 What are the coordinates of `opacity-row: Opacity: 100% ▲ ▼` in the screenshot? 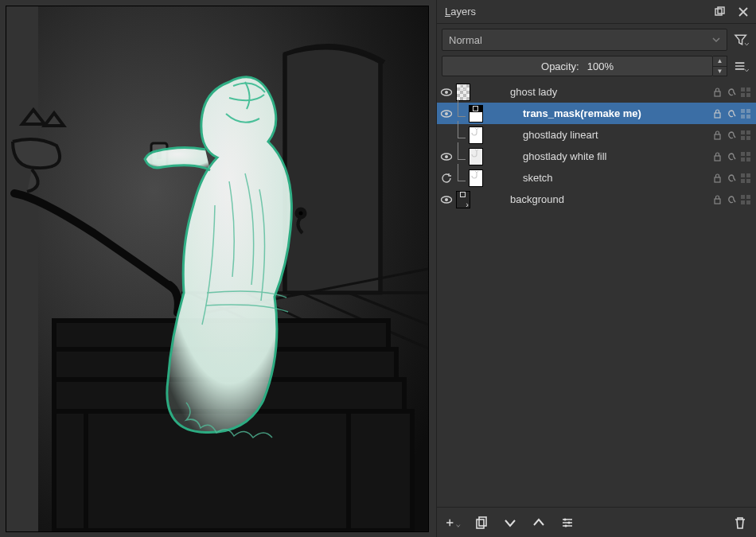 It's located at (597, 68).